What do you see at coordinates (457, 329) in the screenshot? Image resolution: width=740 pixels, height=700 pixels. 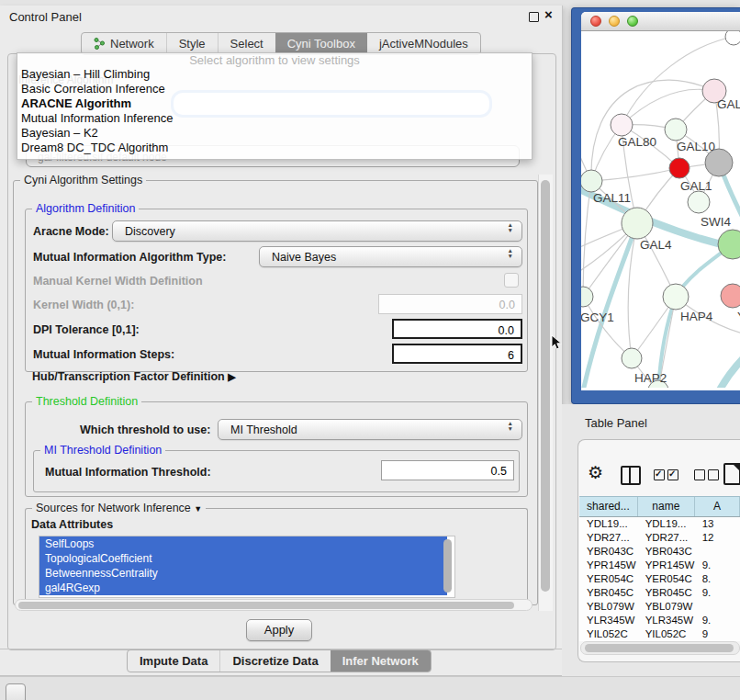 I see `dpi-tolerance-input: 0.0` at bounding box center [457, 329].